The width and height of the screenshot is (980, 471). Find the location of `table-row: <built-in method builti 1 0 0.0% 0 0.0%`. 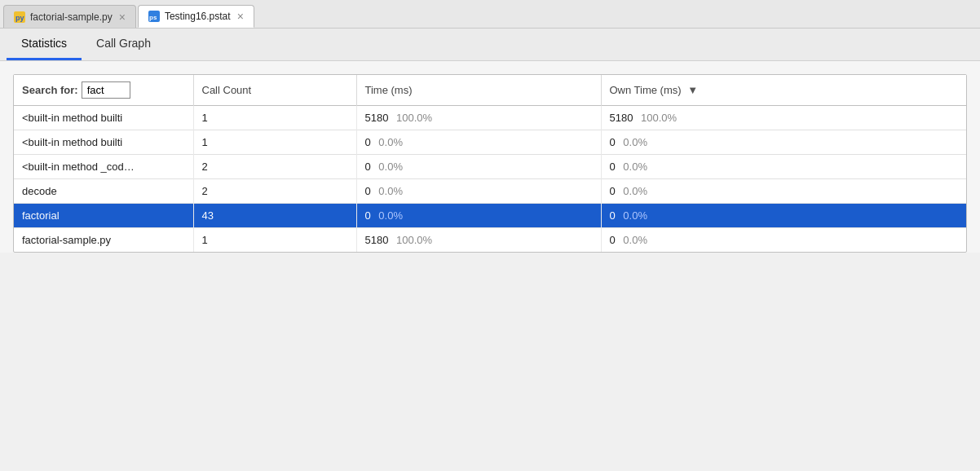

table-row: <built-in method builti 1 0 0.0% 0 0.0% is located at coordinates (490, 143).